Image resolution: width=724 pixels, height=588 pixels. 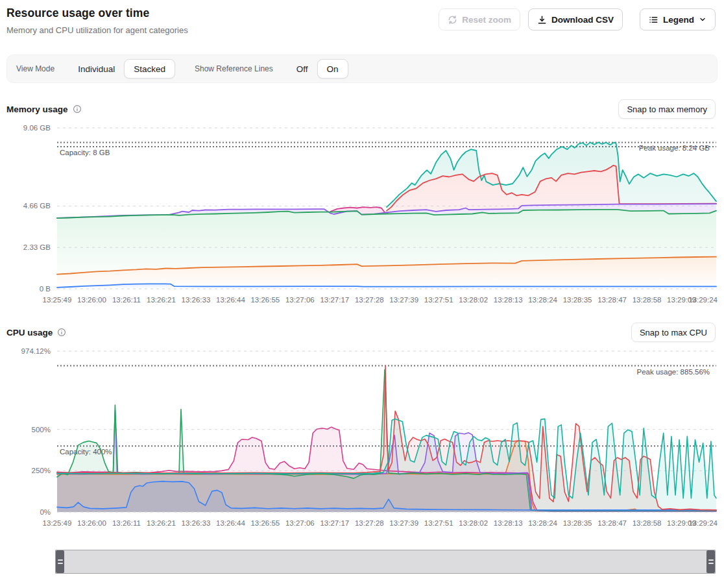 I want to click on y-axis-tick-label: 9.06 GB, so click(x=38, y=128).